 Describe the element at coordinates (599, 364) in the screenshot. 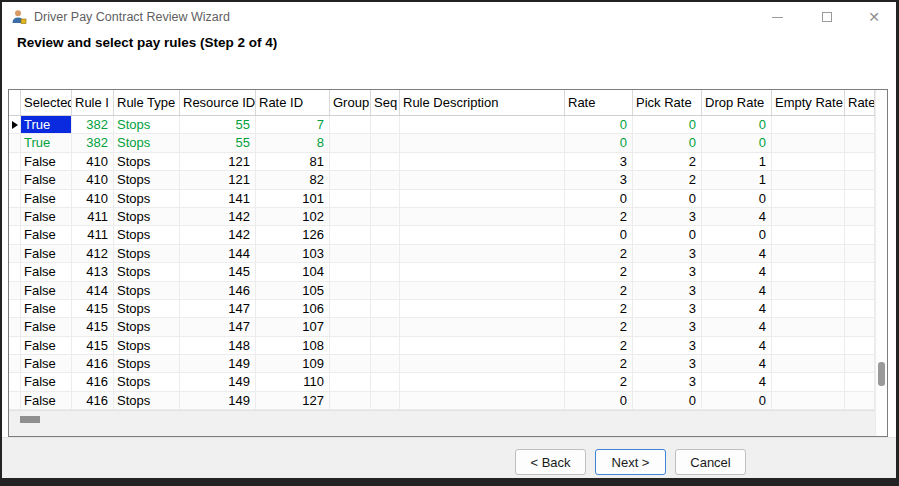

I see `cell-rate: 2` at that location.